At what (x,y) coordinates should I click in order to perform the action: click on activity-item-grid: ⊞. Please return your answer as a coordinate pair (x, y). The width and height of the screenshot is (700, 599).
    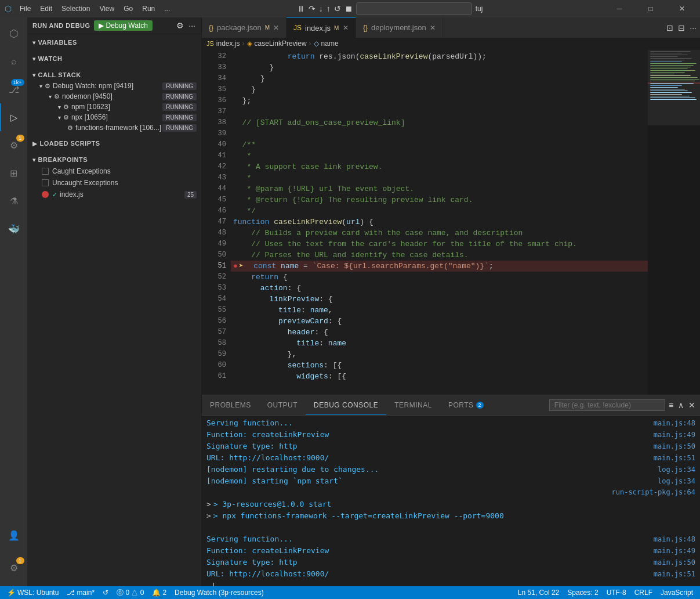
    Looking at the image, I should click on (14, 173).